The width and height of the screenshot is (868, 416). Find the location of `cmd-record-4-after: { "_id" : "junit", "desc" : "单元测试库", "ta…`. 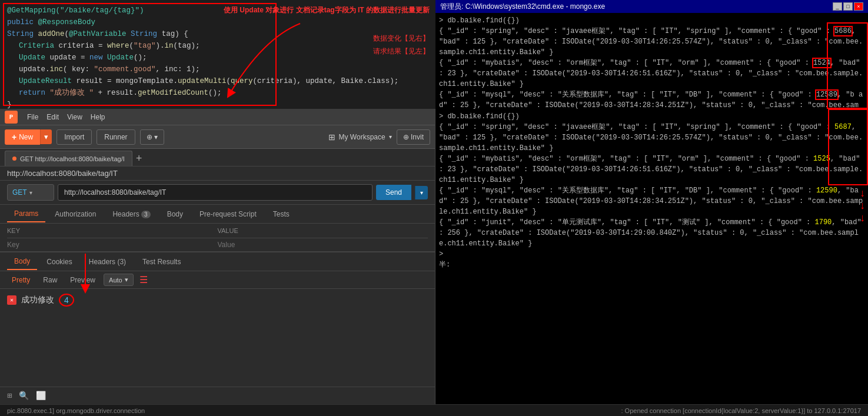

cmd-record-4-after: { "_id" : "junit", "desc" : "单元测试库", "ta… is located at coordinates (652, 233).